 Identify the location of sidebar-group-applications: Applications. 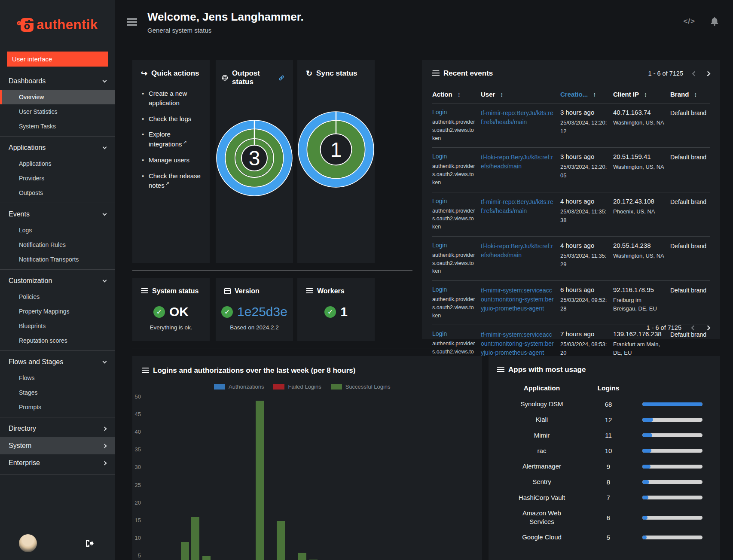
(58, 148).